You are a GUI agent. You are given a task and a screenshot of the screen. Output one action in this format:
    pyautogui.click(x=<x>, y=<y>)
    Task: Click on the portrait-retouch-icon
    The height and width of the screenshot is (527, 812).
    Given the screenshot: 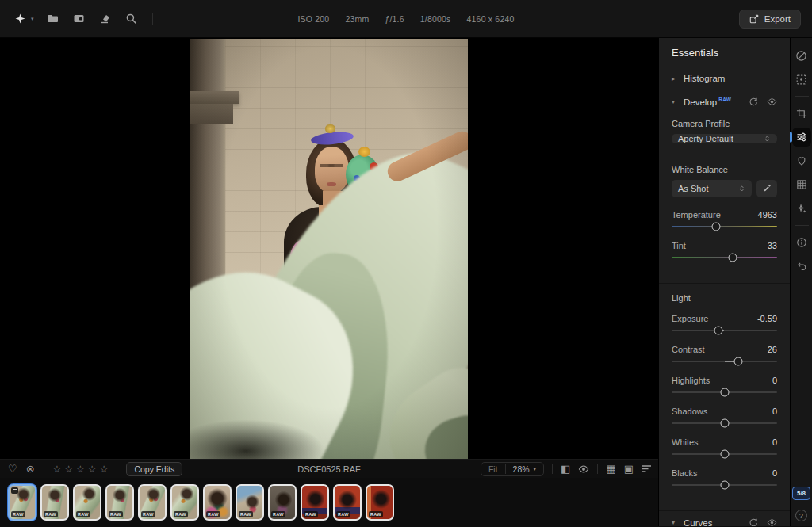 What is the action you would take?
    pyautogui.click(x=802, y=161)
    